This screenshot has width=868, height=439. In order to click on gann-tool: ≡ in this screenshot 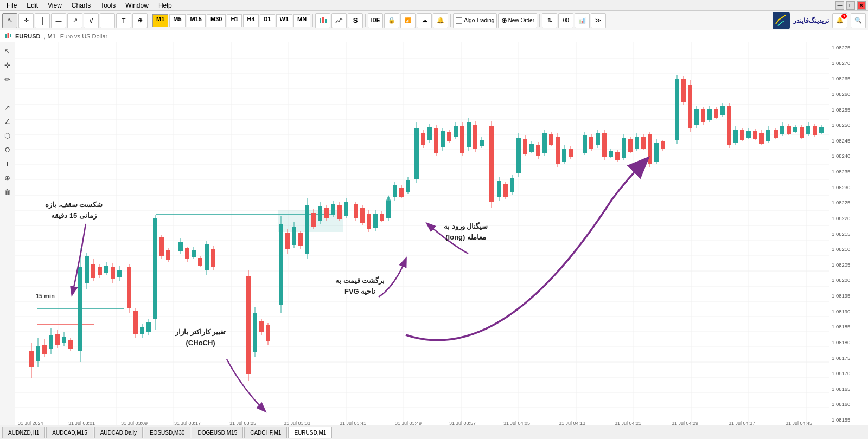, I will do `click(107, 21)`.